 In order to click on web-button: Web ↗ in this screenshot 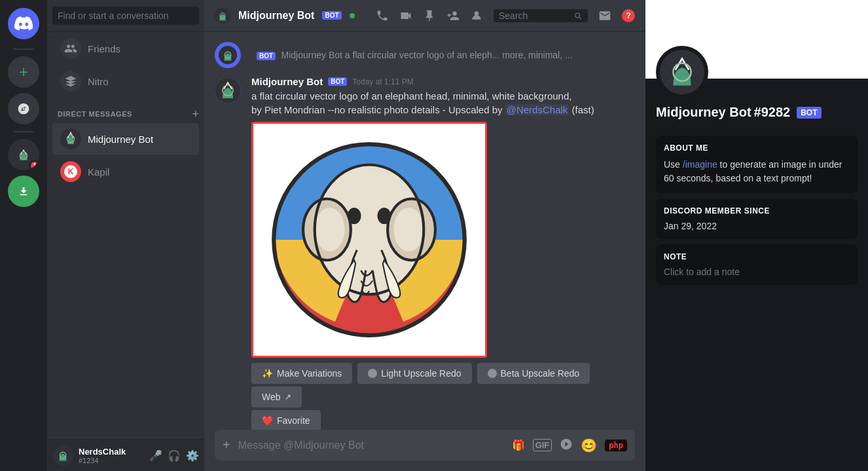, I will do `click(276, 397)`.